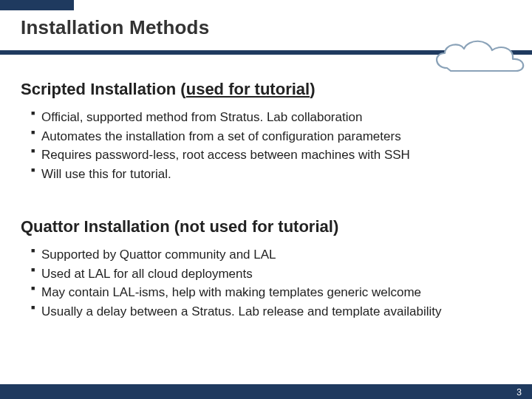 This screenshot has width=532, height=399. I want to click on list-item: Used at LAL for all cloud deployments, so click(271, 274).